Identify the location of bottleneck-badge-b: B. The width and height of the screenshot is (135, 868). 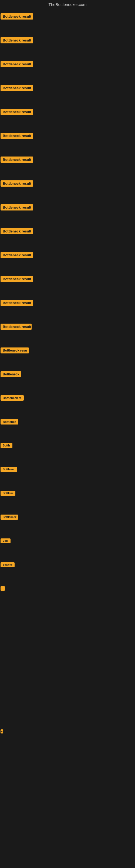
(2, 732).